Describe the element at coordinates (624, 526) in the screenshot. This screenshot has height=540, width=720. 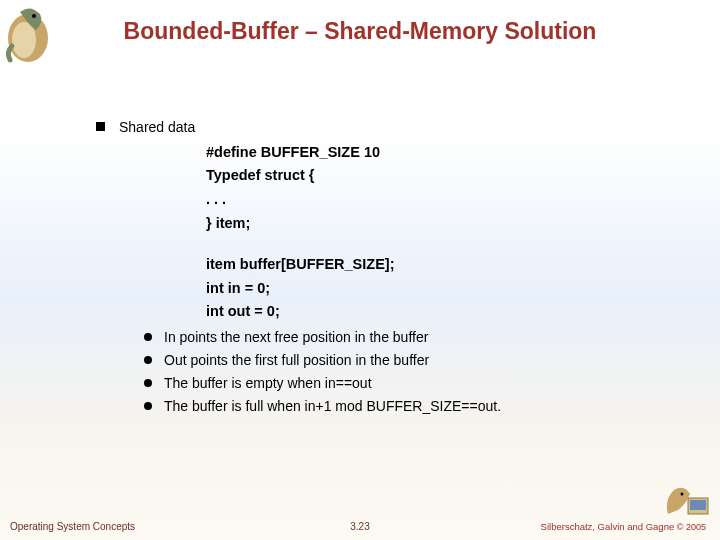
I see `footer-authors: Silberschatz, Galvin and Gagne © 2005` at that location.